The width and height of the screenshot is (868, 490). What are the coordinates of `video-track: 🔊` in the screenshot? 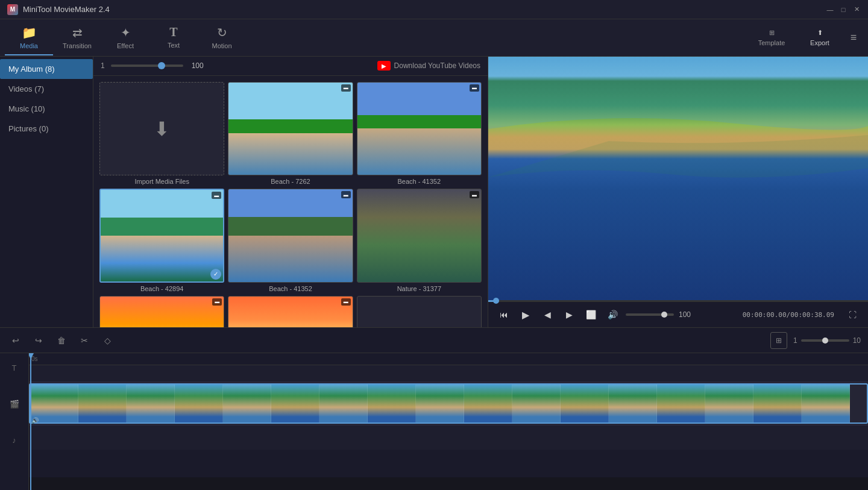 It's located at (448, 404).